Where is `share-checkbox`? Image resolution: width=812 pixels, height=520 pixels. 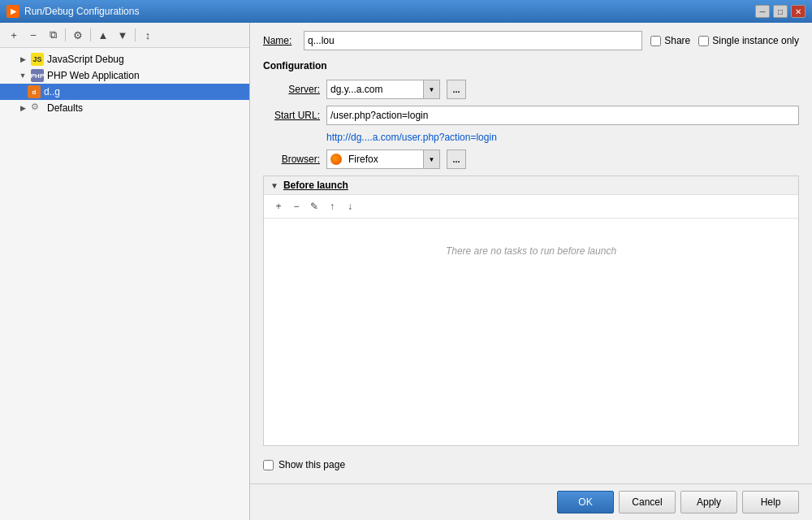 share-checkbox is located at coordinates (656, 41).